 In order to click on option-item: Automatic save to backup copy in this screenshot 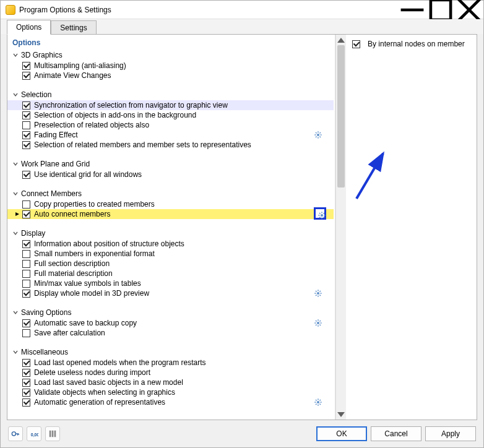, I will do `click(171, 323)`.